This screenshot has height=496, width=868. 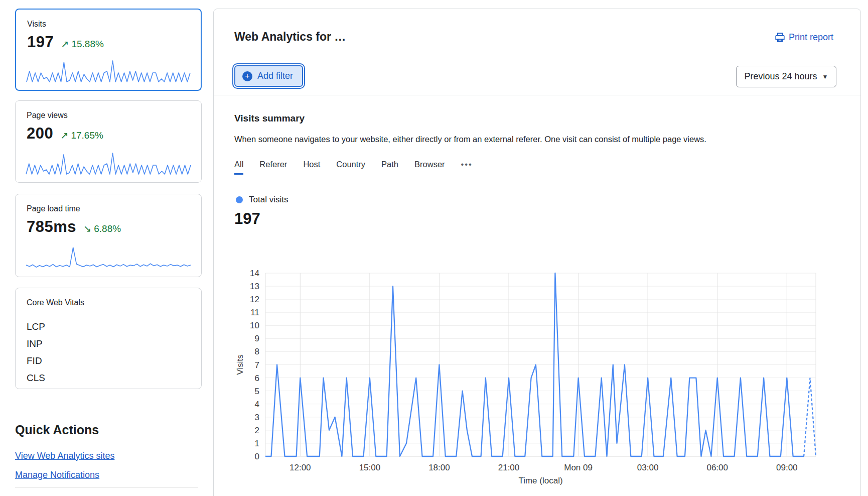 I want to click on y-tick-label: 0, so click(x=257, y=457).